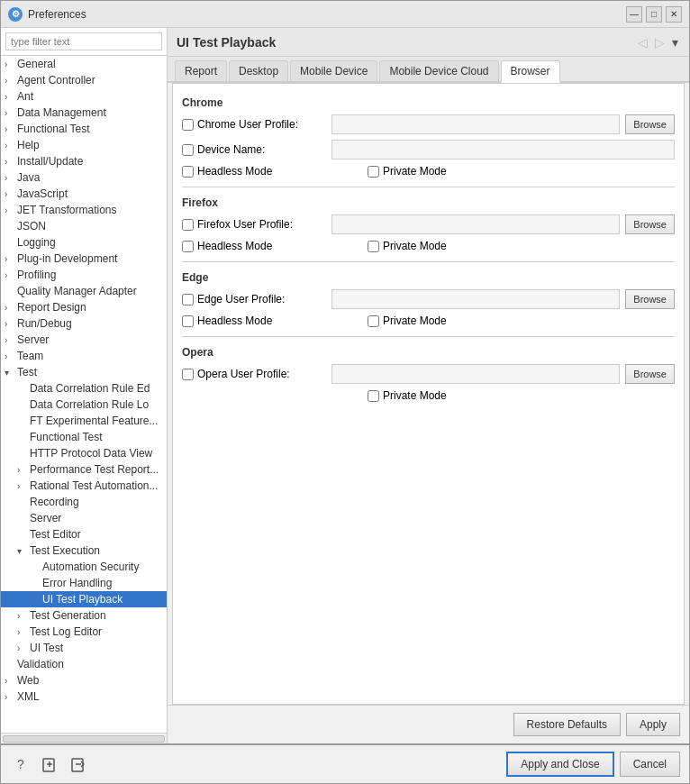 The width and height of the screenshot is (690, 784). What do you see at coordinates (84, 664) in the screenshot?
I see `sidebar-item-validation: Validation` at bounding box center [84, 664].